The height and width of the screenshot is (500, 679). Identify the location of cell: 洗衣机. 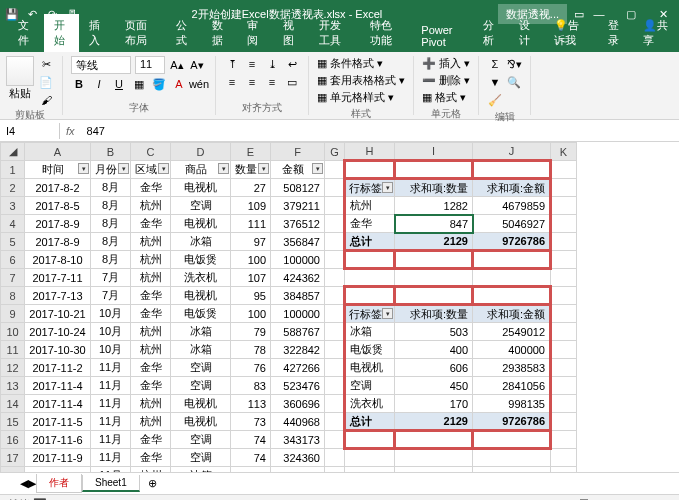
(201, 278).